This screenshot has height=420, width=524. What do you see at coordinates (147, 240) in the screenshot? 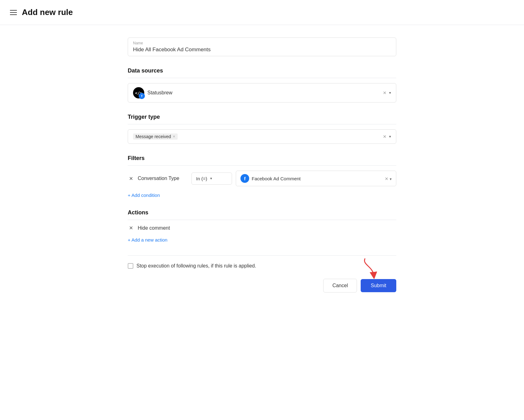
I see `add-action-button: + Add a new action` at bounding box center [147, 240].